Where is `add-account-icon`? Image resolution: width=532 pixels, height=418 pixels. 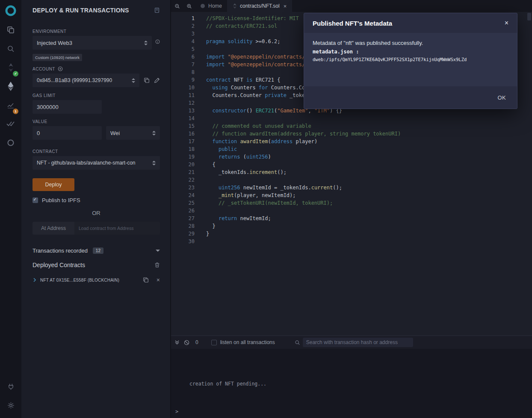 add-account-icon is located at coordinates (60, 69).